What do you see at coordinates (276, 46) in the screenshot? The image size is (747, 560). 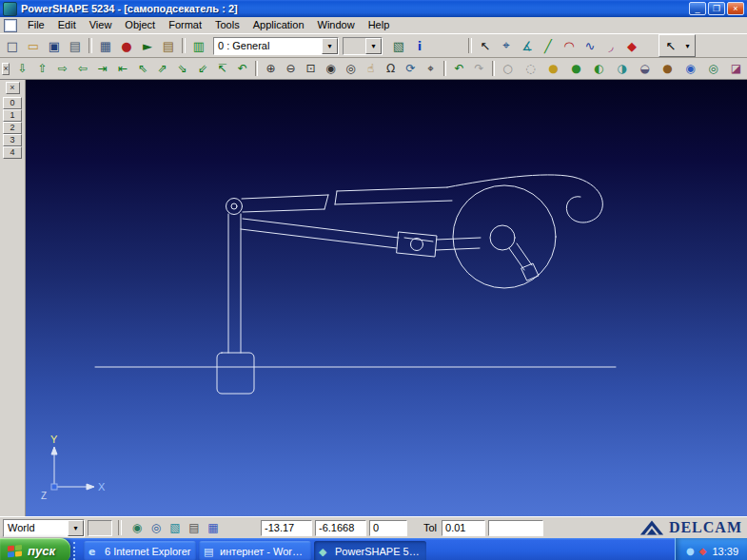 I see `level-combobox: 0 : General ▾` at bounding box center [276, 46].